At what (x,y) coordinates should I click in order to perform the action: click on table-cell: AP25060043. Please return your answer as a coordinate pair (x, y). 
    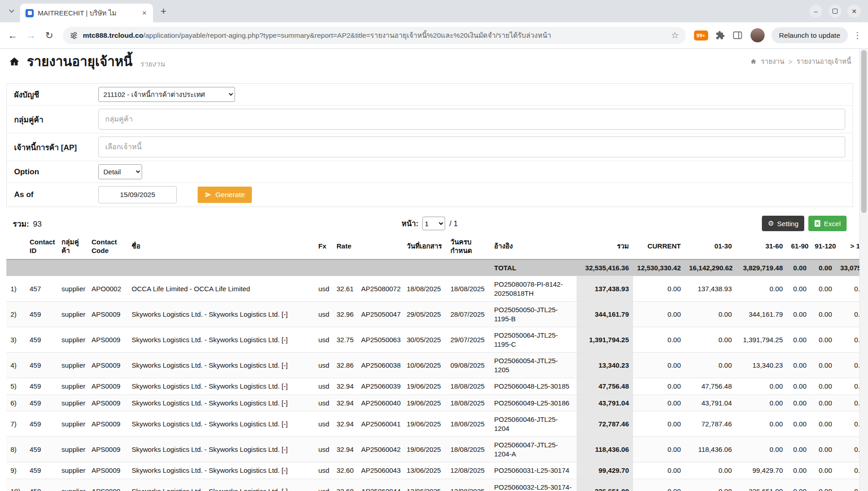
    Looking at the image, I should click on (380, 471).